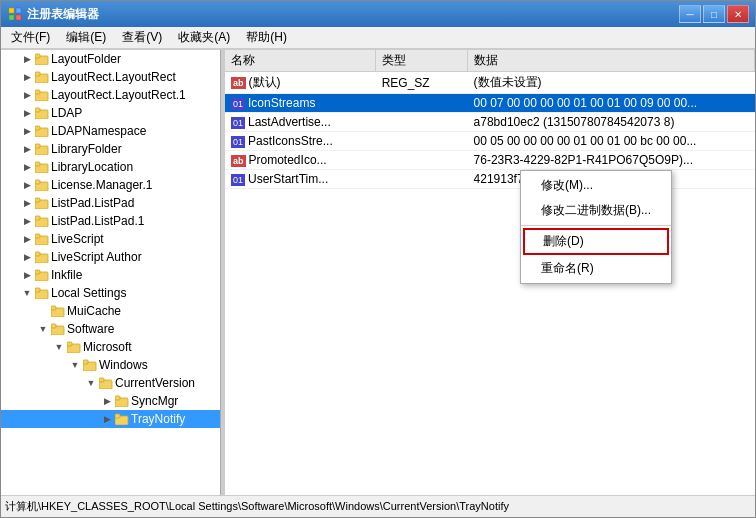 Image resolution: width=756 pixels, height=518 pixels. Describe the element at coordinates (114, 77) in the screenshot. I see `tree-item-label: LayoutRect.LayoutRect` at that location.